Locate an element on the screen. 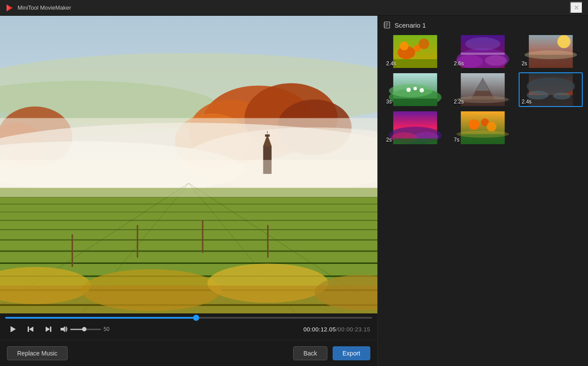 The image size is (588, 366). progress-area is located at coordinates (189, 316).